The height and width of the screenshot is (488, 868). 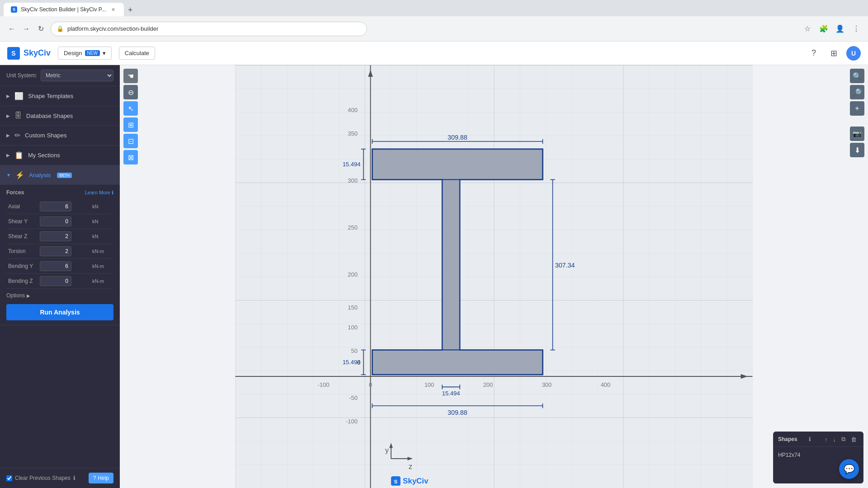 What do you see at coordinates (113, 9) in the screenshot?
I see `tab-close-button: ✕` at bounding box center [113, 9].